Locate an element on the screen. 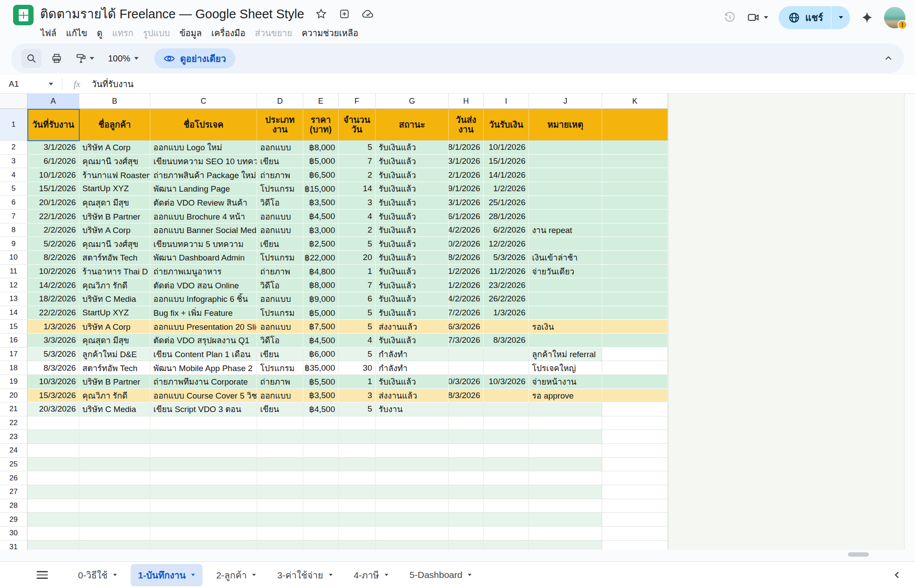 The width and height of the screenshot is (915, 588). cell-J10: เงินเข้าล่าช้า is located at coordinates (566, 258).